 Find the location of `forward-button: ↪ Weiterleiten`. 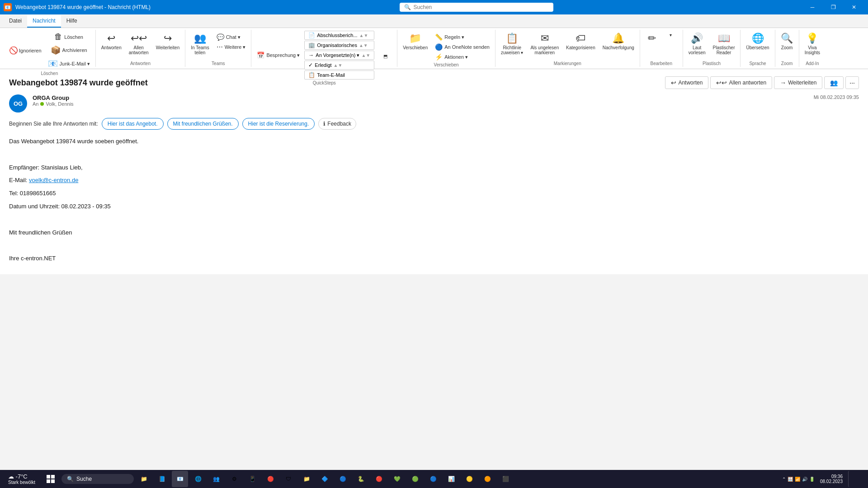

forward-button: ↪ Weiterleiten is located at coordinates (168, 42).